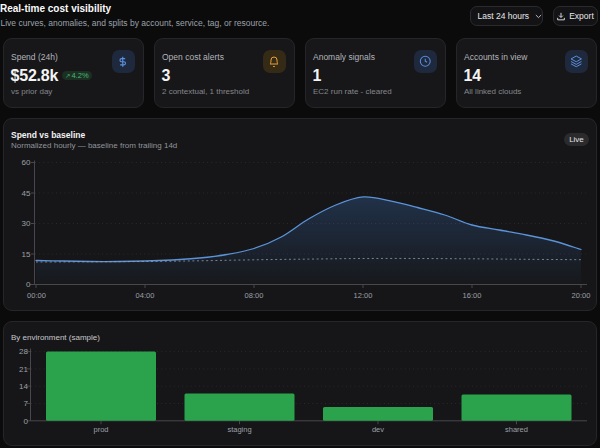  What do you see at coordinates (36, 294) in the screenshot?
I see `svg-text: 00:00` at bounding box center [36, 294].